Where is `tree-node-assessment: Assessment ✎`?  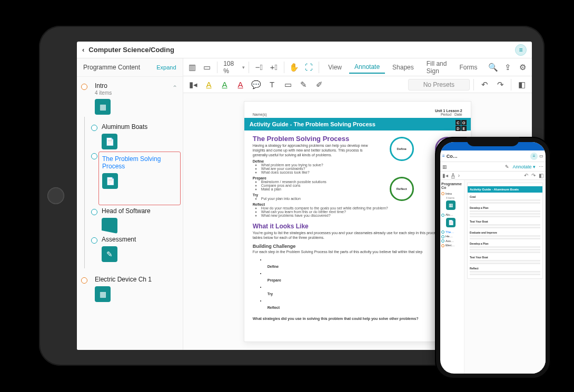 tree-node-assessment: Assessment ✎ is located at coordinates (136, 249).